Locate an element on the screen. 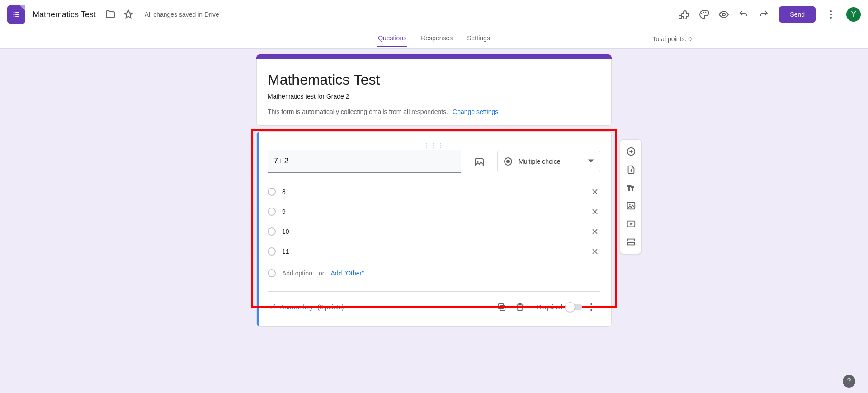 The width and height of the screenshot is (868, 393). total-points: Total points: 0 is located at coordinates (672, 39).